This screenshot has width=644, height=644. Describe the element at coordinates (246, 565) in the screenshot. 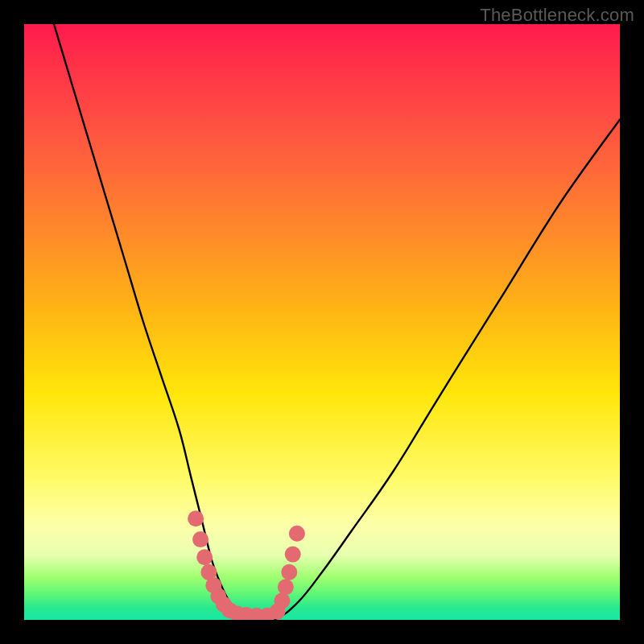

I see `highlight-dots` at that location.